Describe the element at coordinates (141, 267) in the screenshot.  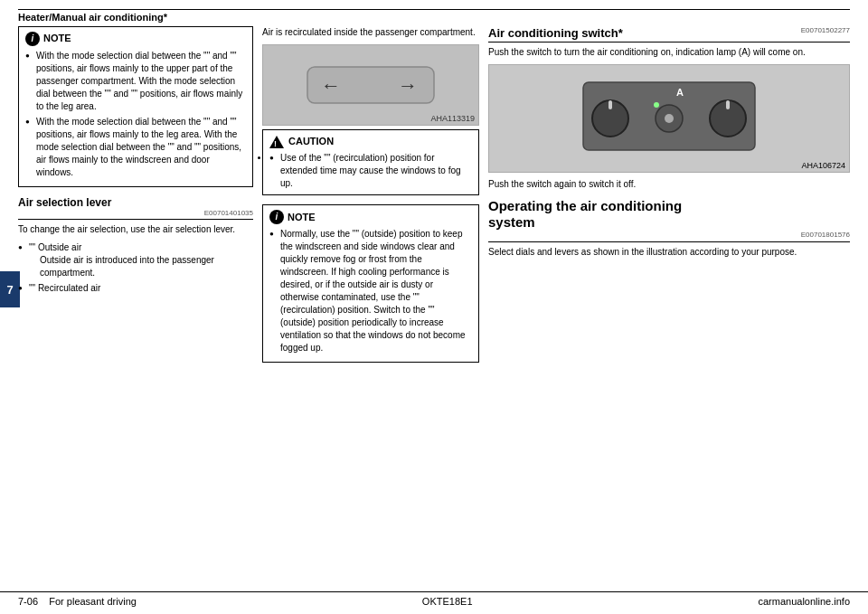
I see `sub-bullet-outside-air: Outside air is introduced into the passe…` at that location.